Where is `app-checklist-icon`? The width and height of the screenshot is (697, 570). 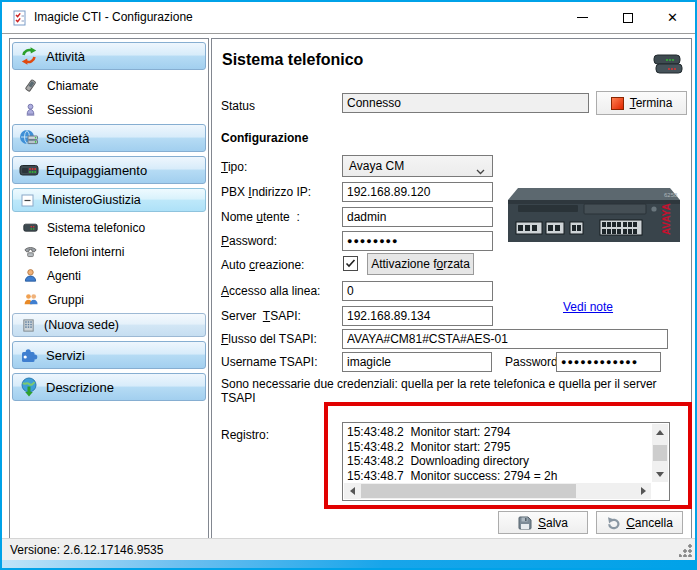
app-checklist-icon is located at coordinates (20, 20).